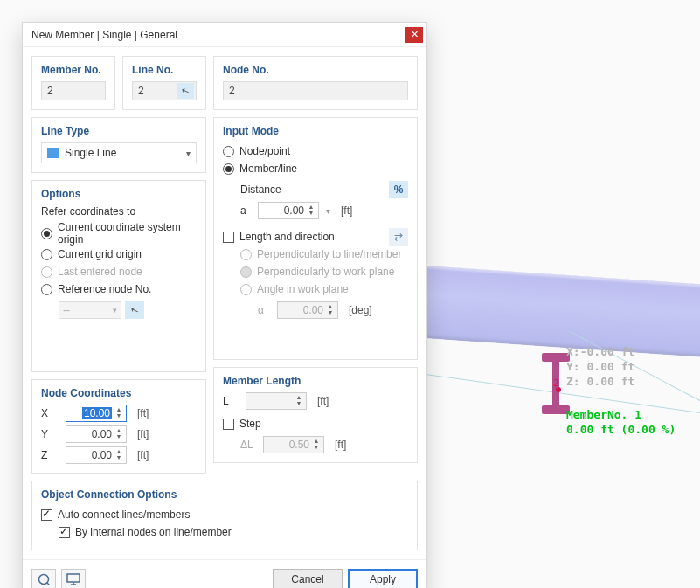 This screenshot has width=700, height=588. I want to click on swap-icon: ⇄, so click(399, 237).